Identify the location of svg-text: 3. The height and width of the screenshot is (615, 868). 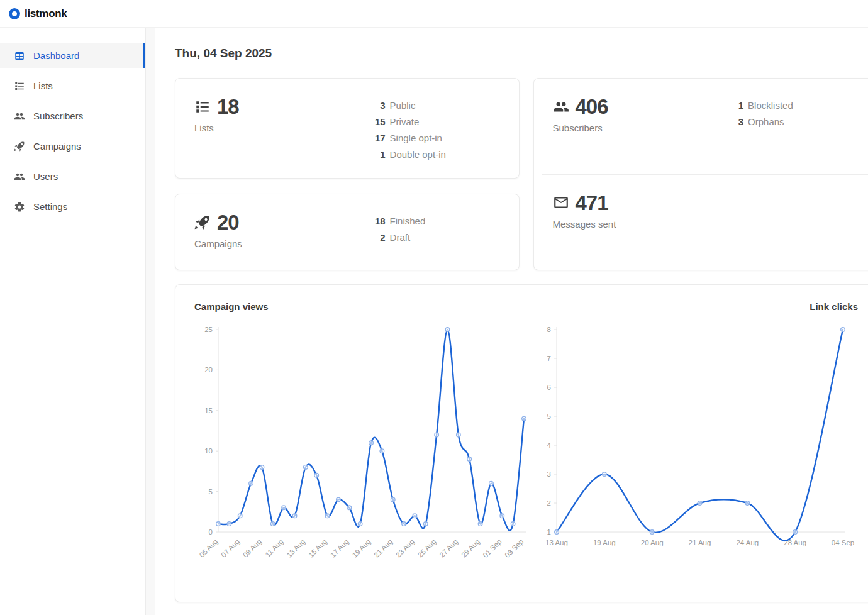
(549, 474).